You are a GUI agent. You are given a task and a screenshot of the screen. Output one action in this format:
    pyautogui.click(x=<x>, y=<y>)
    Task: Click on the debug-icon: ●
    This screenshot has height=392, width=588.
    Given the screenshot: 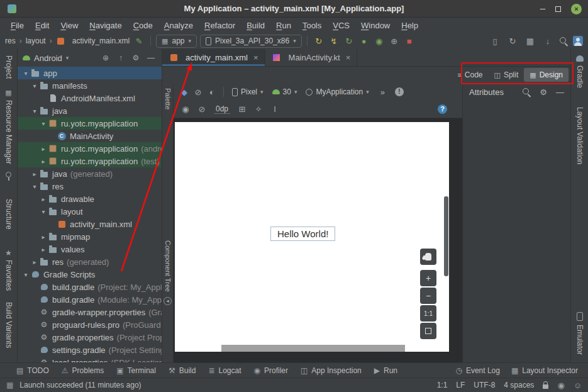 What is the action you would take?
    pyautogui.click(x=364, y=42)
    